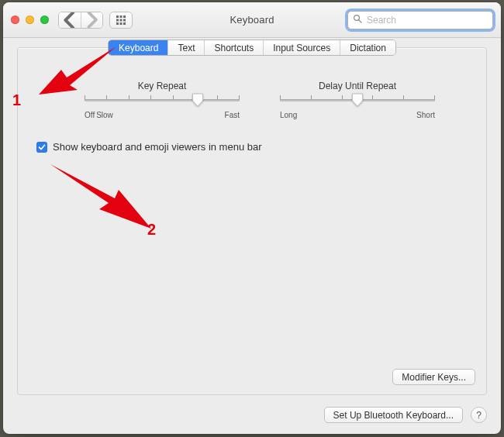 Image resolution: width=504 pixels, height=437 pixels. I want to click on window-footer: Set Up Bluetooth Keyboard... ?, so click(406, 415).